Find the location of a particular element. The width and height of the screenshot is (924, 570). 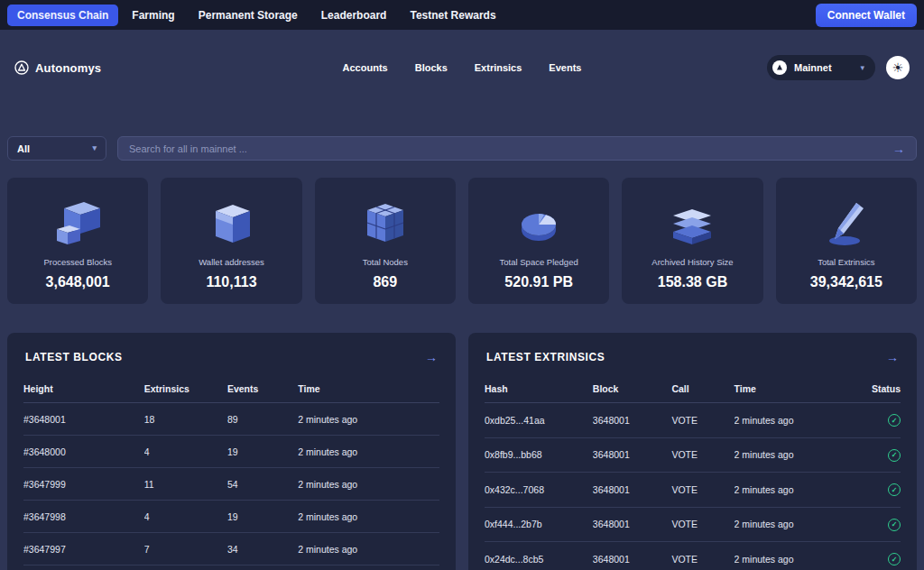

cell-extrinsics: 11 is located at coordinates (186, 484).